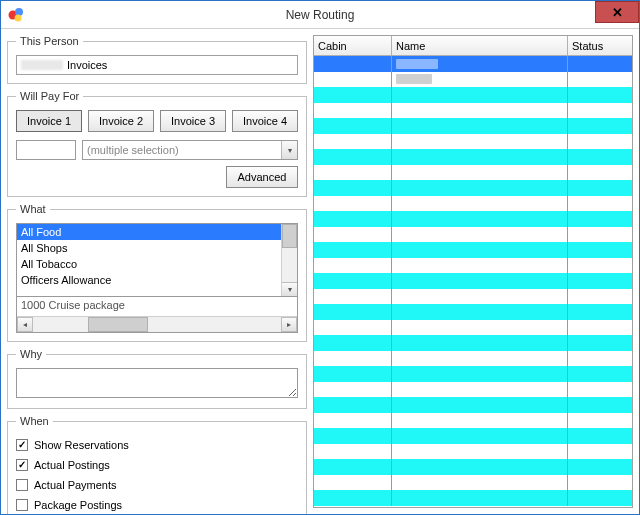  I want to click on window-title: New Routing, so click(320, 15).